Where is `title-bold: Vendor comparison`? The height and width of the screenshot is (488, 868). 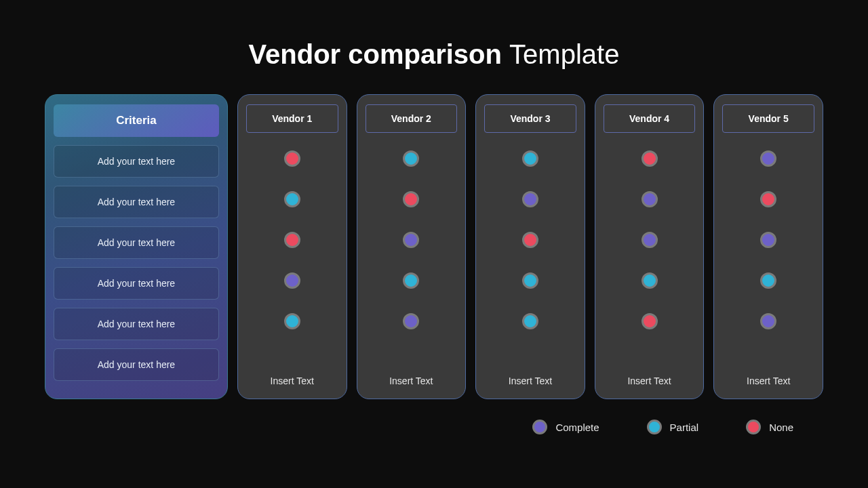 title-bold: Vendor comparison is located at coordinates (376, 54).